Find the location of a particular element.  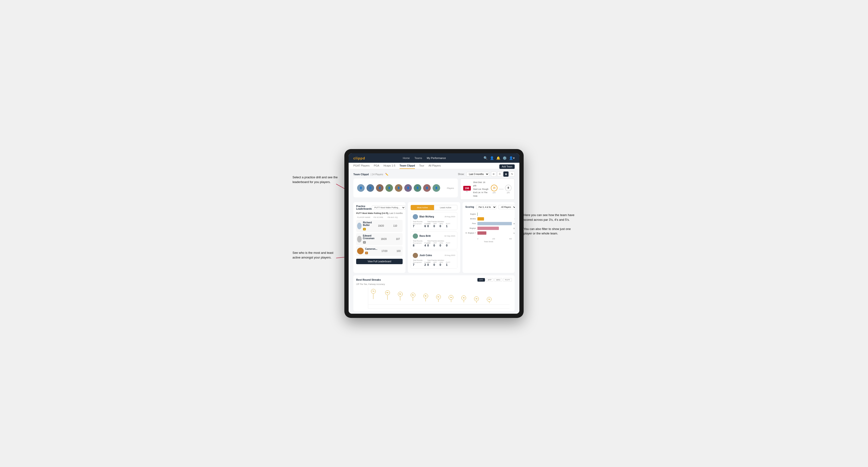

list-item: Rees Britt 02 Sep 2023 Total Rounds Tour is located at coordinates (434, 241).